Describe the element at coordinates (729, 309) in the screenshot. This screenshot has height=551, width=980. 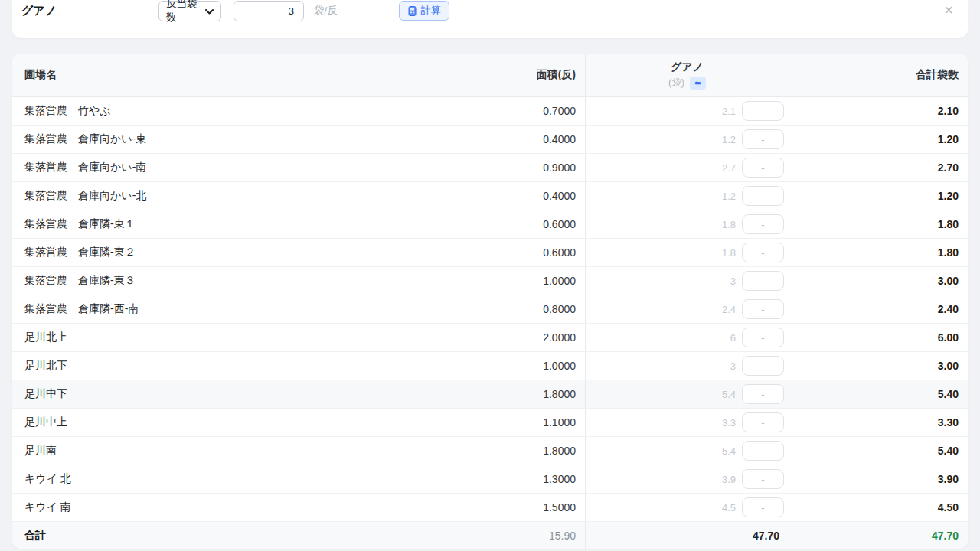
I see `calculated-bags-value: 2.4` at that location.